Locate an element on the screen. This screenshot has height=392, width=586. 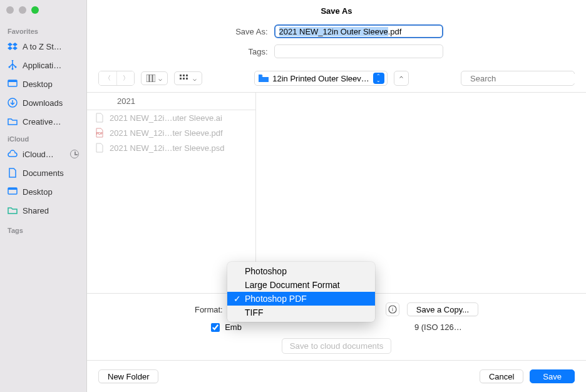
file-icon: PDF is located at coordinates (100, 133).